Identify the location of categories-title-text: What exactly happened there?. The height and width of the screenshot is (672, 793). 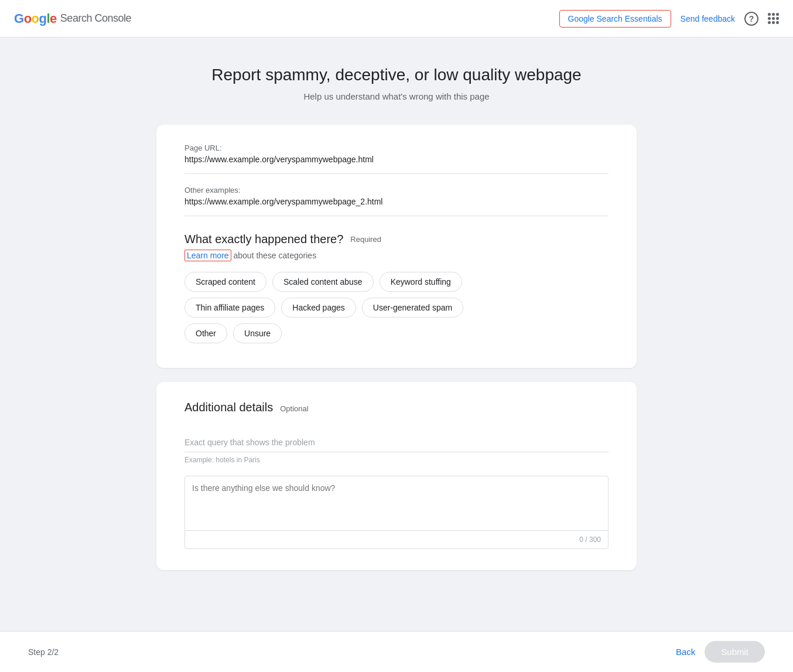
(264, 239).